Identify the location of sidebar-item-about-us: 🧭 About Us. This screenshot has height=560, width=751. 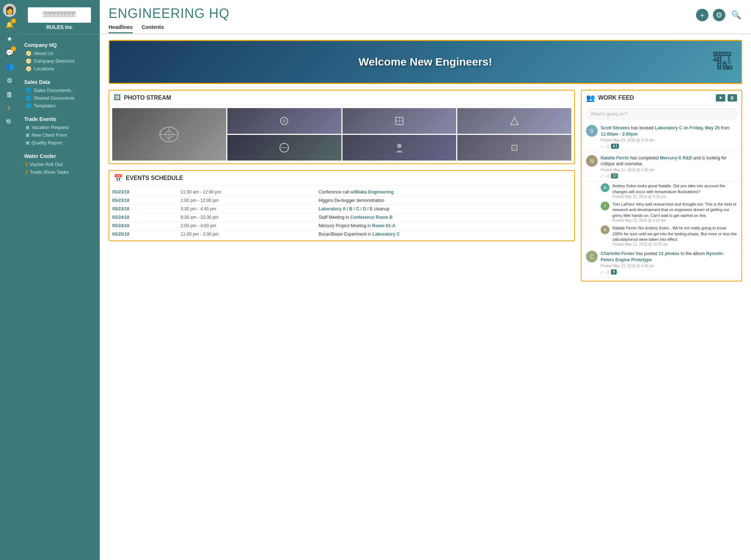
(59, 54).